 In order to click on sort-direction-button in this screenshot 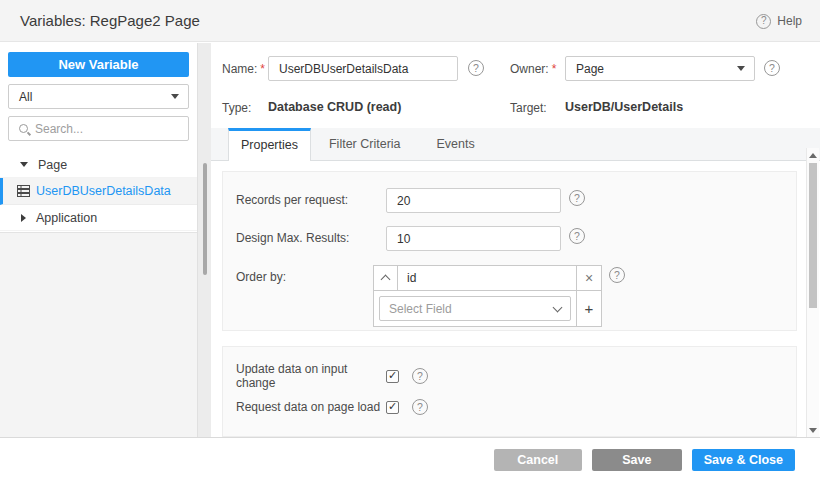, I will do `click(386, 278)`.